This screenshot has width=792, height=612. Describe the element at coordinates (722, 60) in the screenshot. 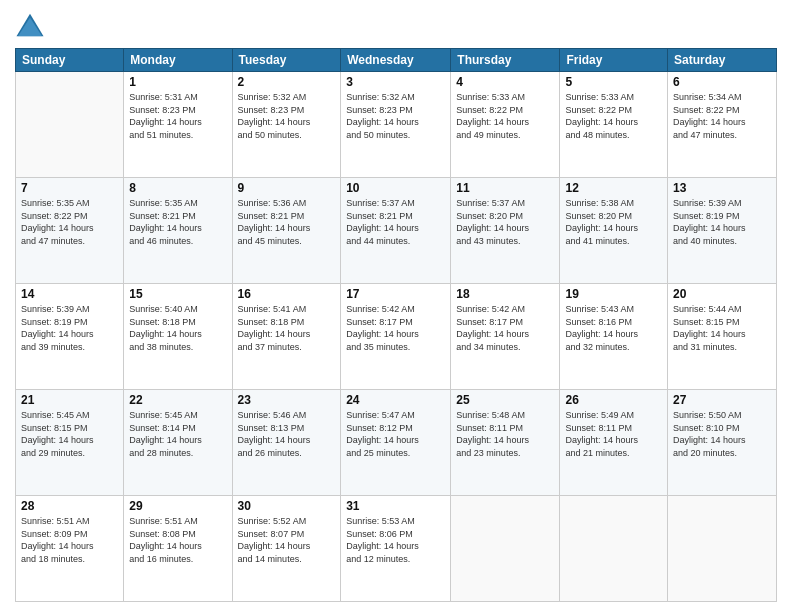

I see `header-day-saturday: Saturday` at that location.